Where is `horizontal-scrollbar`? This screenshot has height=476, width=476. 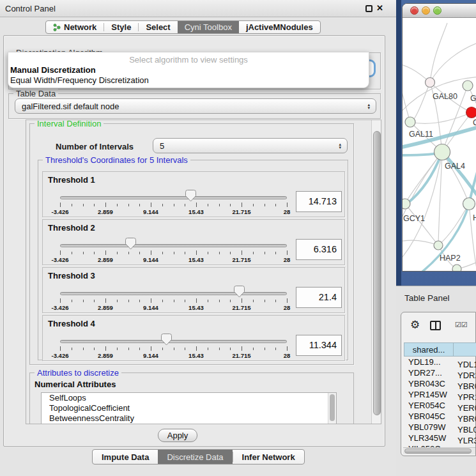 horizontal-scrollbar is located at coordinates (440, 451).